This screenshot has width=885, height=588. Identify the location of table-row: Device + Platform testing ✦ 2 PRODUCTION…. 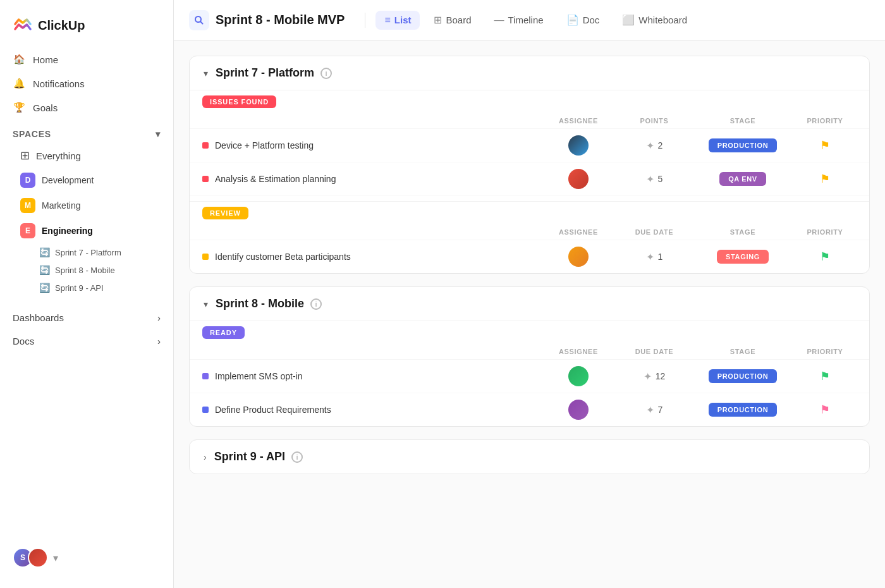
(530, 145).